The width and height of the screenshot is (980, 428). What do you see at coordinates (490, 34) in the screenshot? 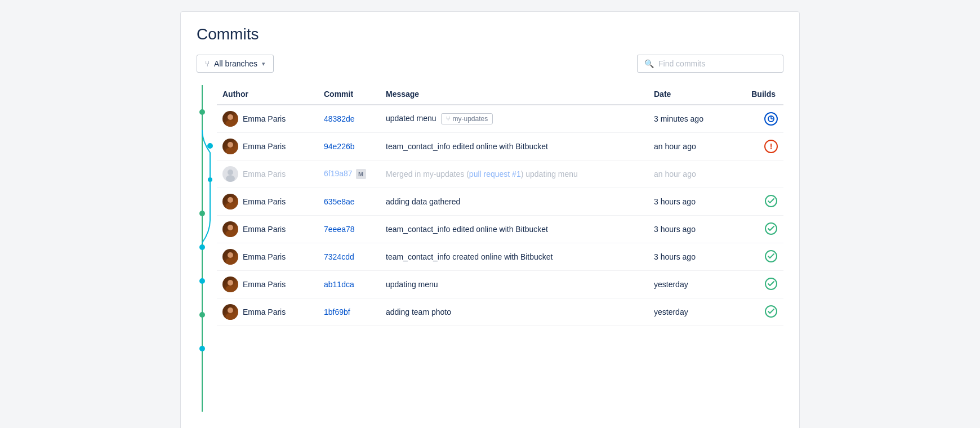
I see `page-title: Commits` at bounding box center [490, 34].